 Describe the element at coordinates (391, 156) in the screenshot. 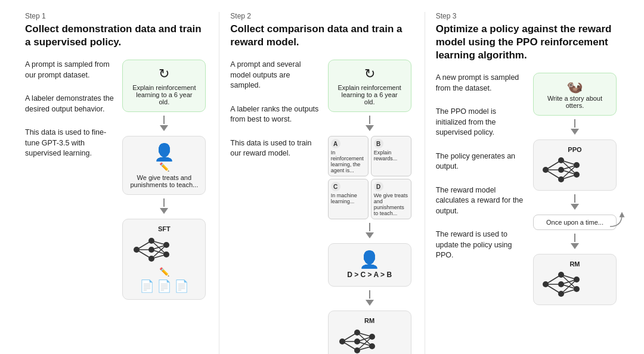

I see `grid-cell-b: B Explain rewards...` at that location.